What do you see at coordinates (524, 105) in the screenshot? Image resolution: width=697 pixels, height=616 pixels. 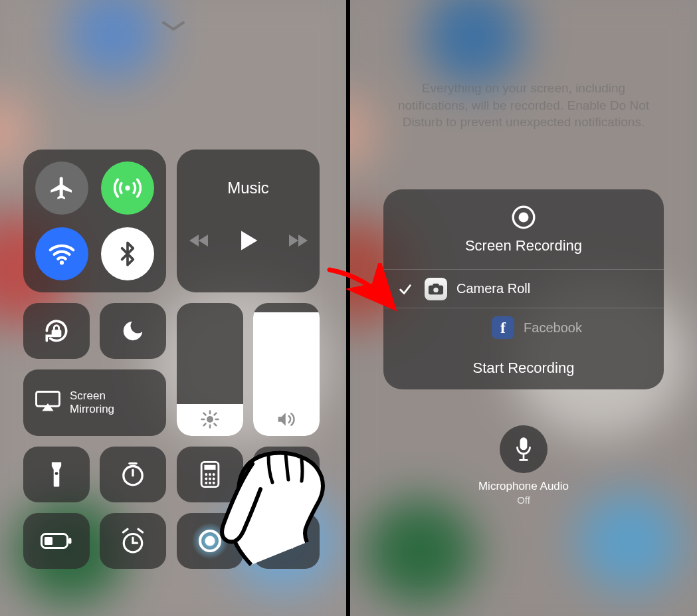 I see `recording-disclaimer: Everything on your screen, including not…` at bounding box center [524, 105].